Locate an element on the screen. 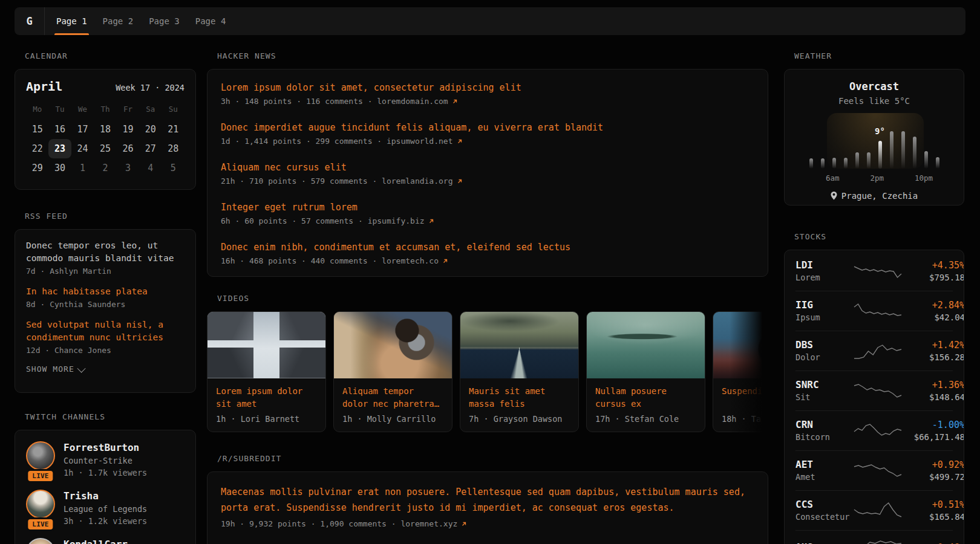 This screenshot has height=544, width=980. calendar-day: 24 is located at coordinates (82, 149).